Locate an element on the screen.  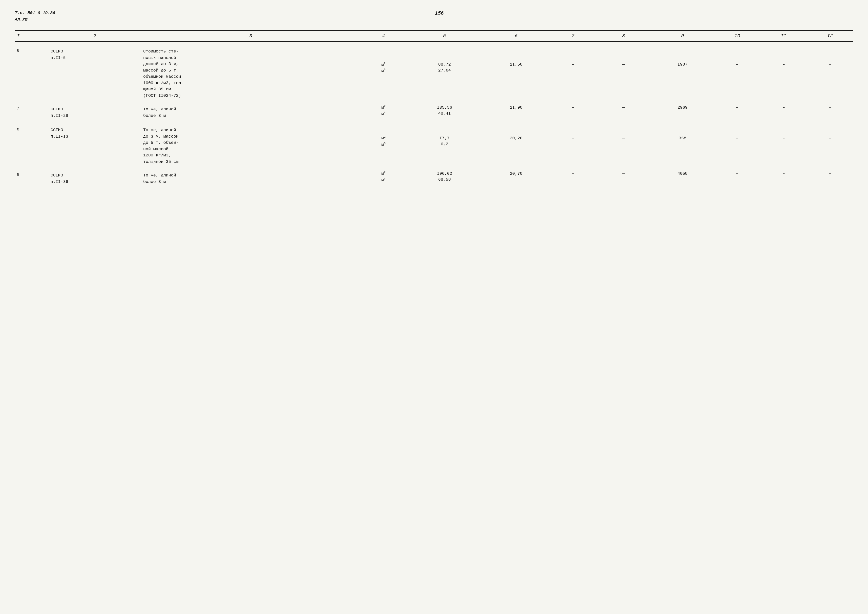
col-header-7: 7 is located at coordinates (573, 36).